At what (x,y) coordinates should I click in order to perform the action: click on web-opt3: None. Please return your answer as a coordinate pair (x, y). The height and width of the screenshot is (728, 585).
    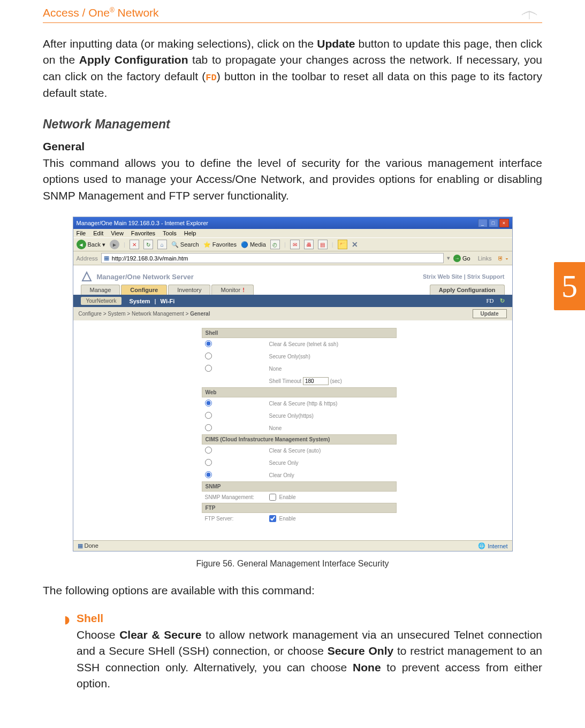
    Looking at the image, I should click on (276, 428).